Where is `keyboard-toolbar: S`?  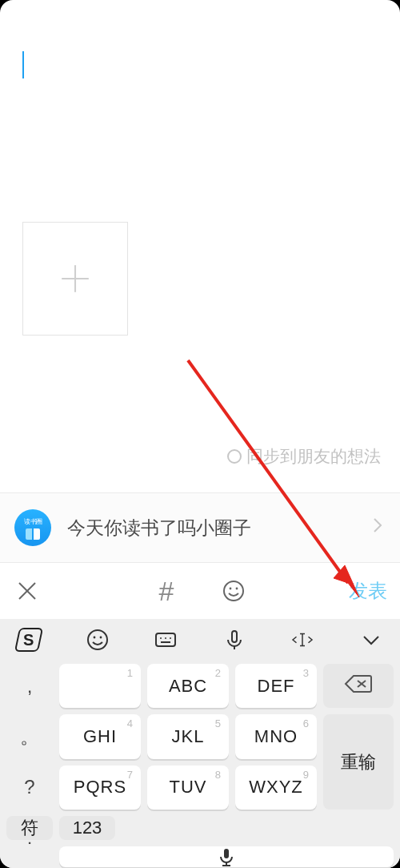
keyboard-toolbar: S is located at coordinates (200, 640).